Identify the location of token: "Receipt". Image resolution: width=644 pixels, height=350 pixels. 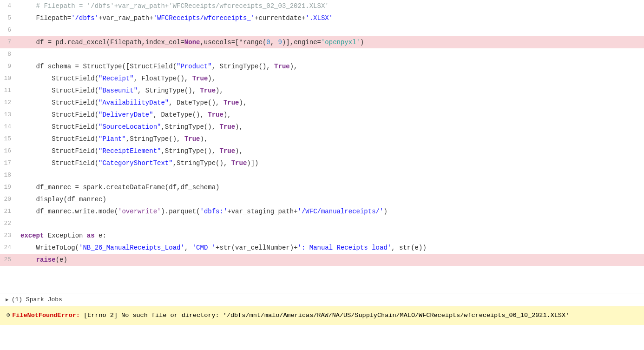
(116, 79).